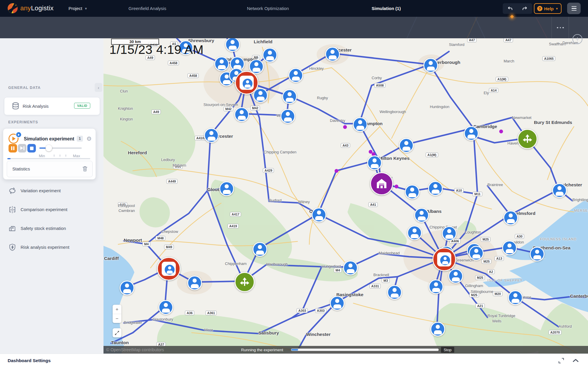 This screenshot has width=588, height=368. Describe the element at coordinates (22, 148) in the screenshot. I see `fast-forward-button` at that location.